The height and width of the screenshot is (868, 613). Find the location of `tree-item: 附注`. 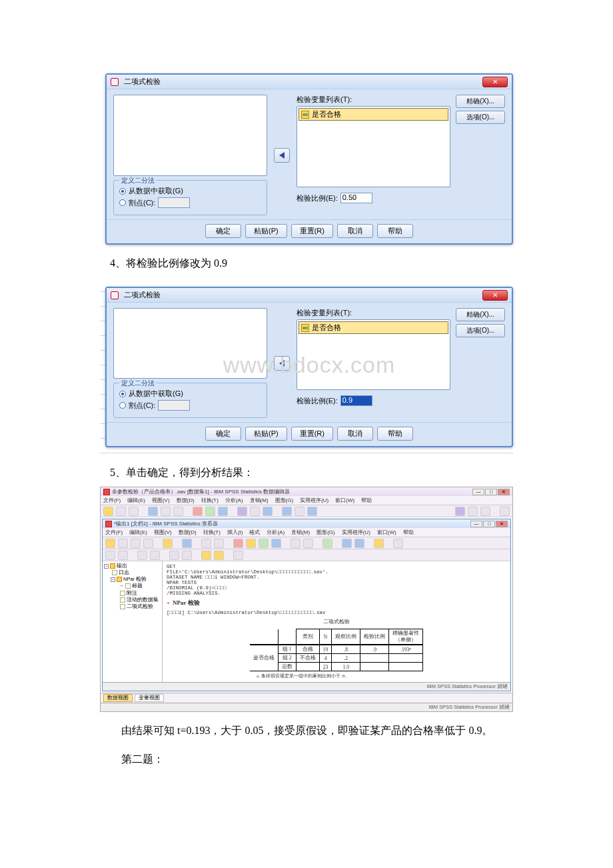

tree-item: 附注 is located at coordinates (132, 593).